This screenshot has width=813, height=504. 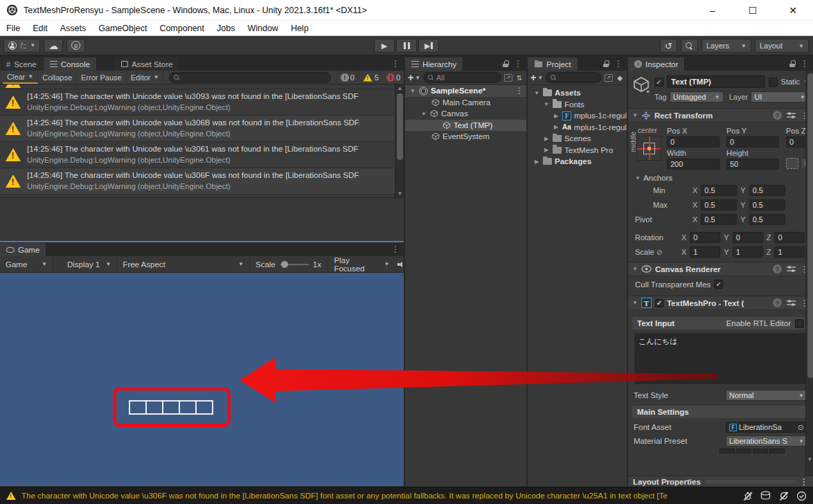 What do you see at coordinates (659, 303) in the screenshot?
I see `component-enabled-checkbox: ✓` at bounding box center [659, 303].